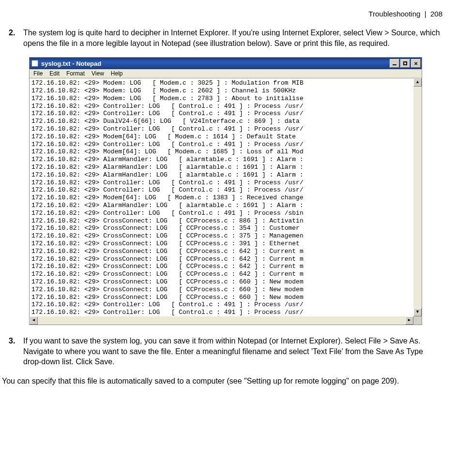  What do you see at coordinates (215, 64) in the screenshot?
I see `window-title: syslog.txt - Notepad` at bounding box center [215, 64].